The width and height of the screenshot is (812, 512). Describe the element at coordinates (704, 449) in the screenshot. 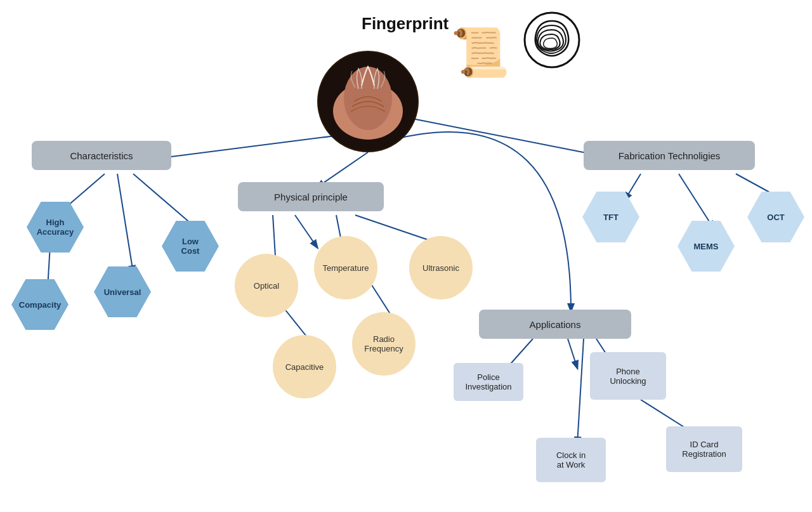

I see `id-card-node: ID CardRegistration` at that location.